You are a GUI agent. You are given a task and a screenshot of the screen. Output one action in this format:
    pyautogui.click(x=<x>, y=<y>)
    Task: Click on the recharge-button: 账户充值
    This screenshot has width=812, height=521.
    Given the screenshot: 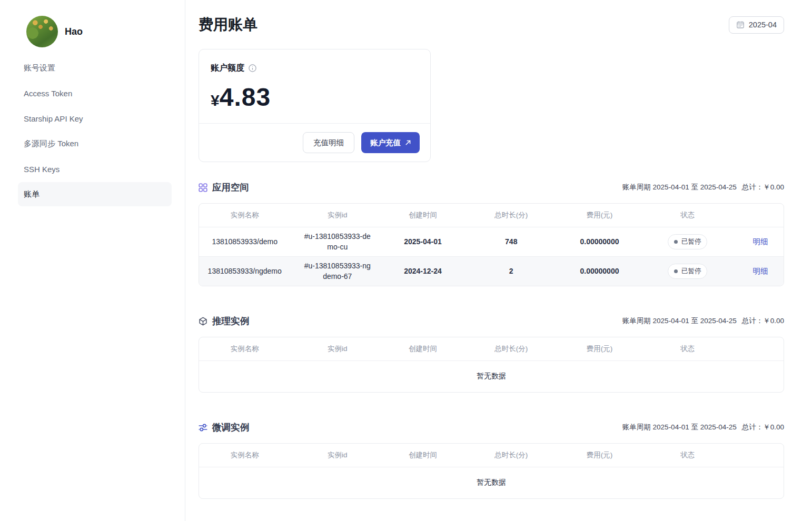 What is the action you would take?
    pyautogui.click(x=391, y=143)
    